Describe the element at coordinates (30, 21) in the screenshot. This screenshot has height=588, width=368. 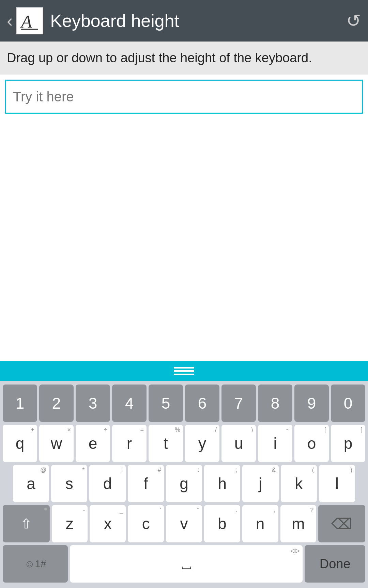
I see `app-icon: A` at that location.